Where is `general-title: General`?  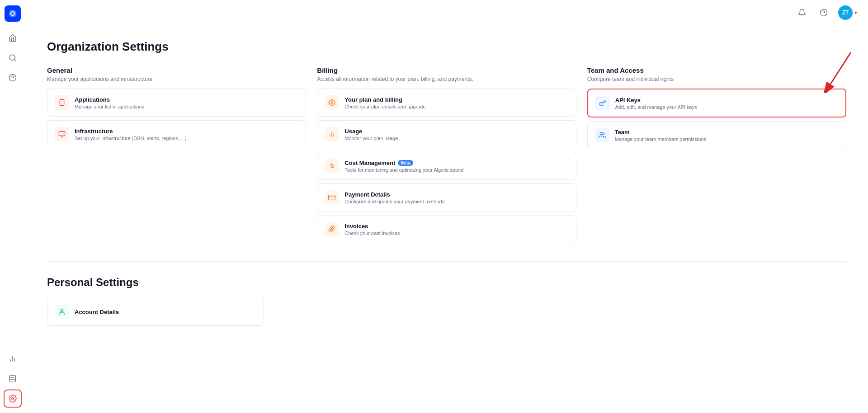
general-title: General is located at coordinates (176, 70).